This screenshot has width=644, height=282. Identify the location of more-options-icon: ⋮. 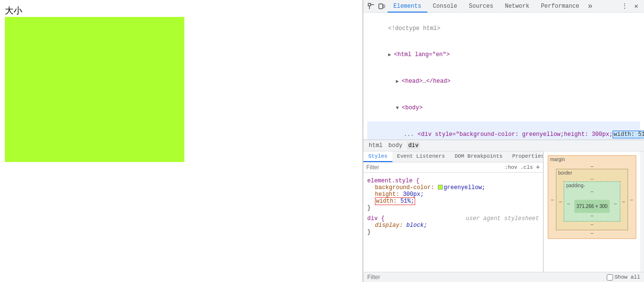
(625, 6).